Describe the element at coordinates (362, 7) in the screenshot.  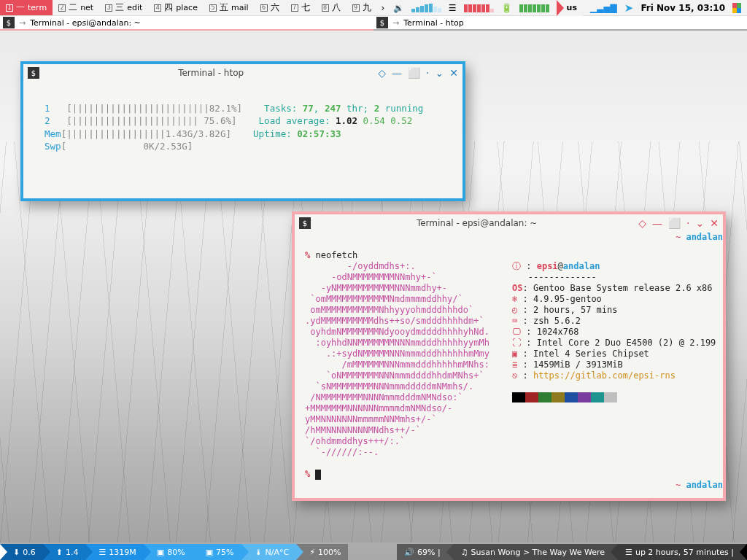
I see `workspace-9: 9九` at that location.